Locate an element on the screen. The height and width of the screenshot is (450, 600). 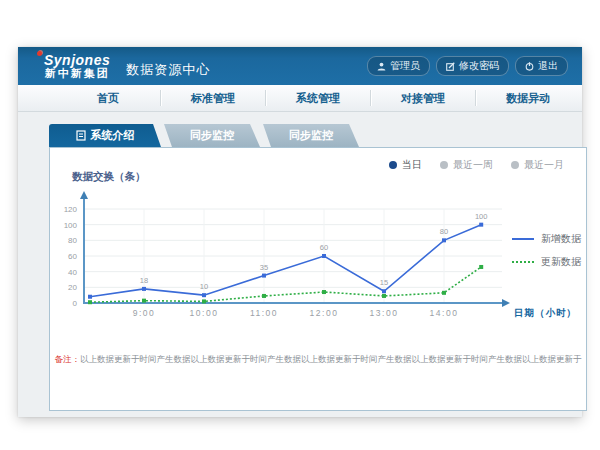
logo-spark-icon is located at coordinates (40, 54).